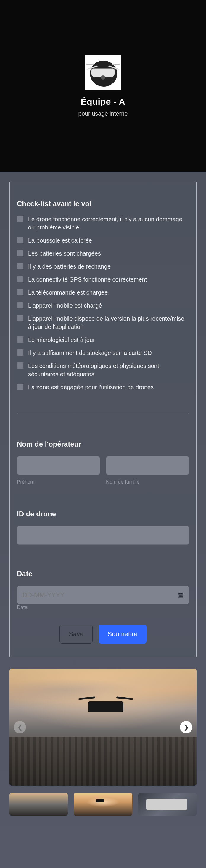  Describe the element at coordinates (103, 535) in the screenshot. I see `drone-id-input` at that location.